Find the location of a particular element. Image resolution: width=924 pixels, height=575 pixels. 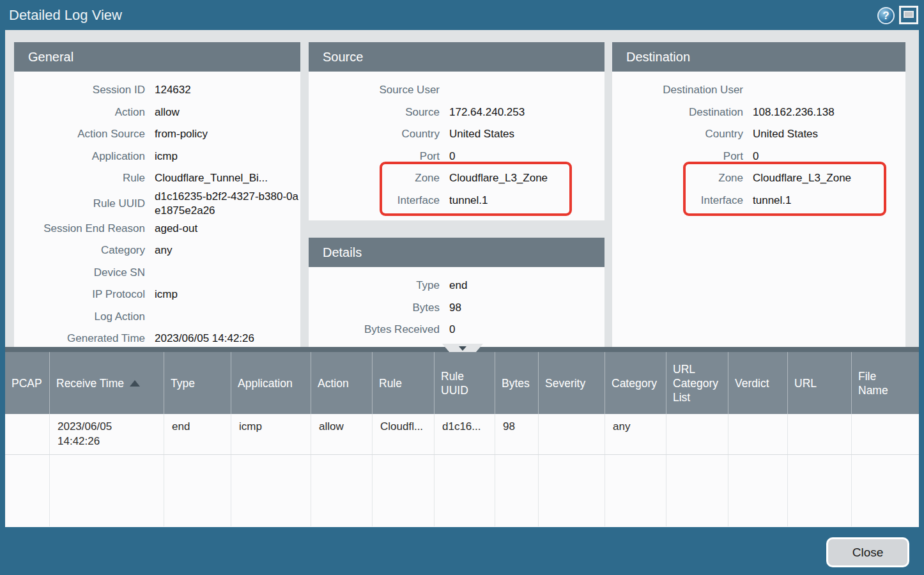

cell-url-category-list is located at coordinates (698, 434).